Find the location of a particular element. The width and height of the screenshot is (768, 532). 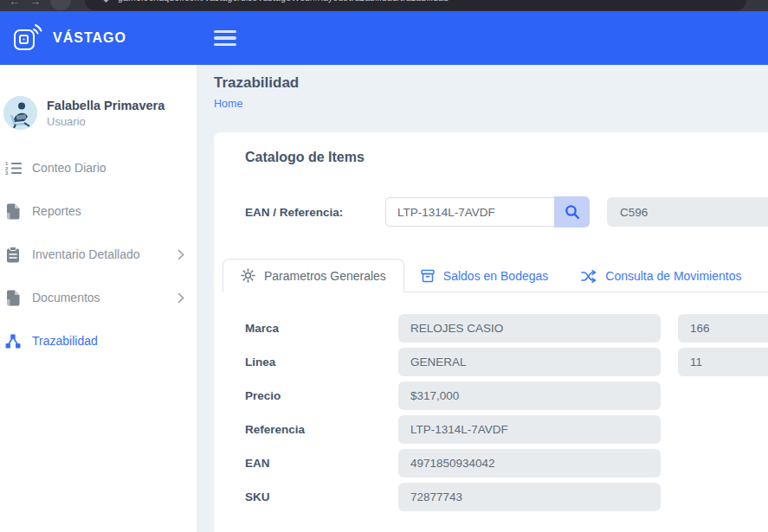

search-icon is located at coordinates (572, 212).